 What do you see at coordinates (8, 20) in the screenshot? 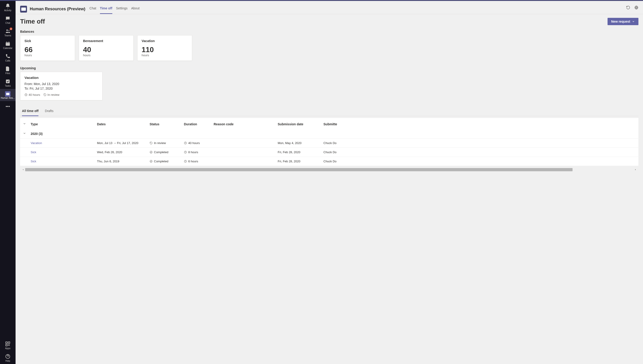
I see `sidebar-item-chat: Chat` at bounding box center [8, 20].